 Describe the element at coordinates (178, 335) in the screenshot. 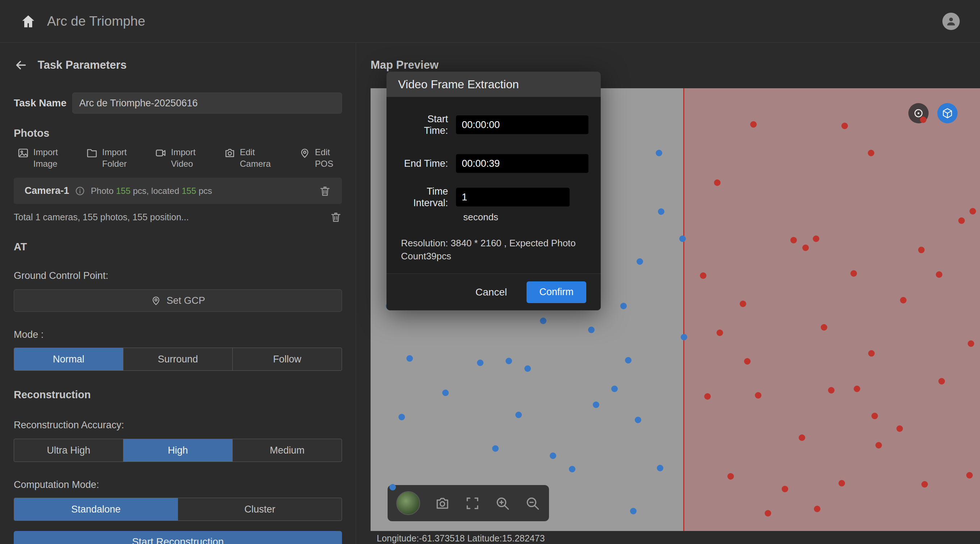

I see `mode-label: Mode :` at that location.